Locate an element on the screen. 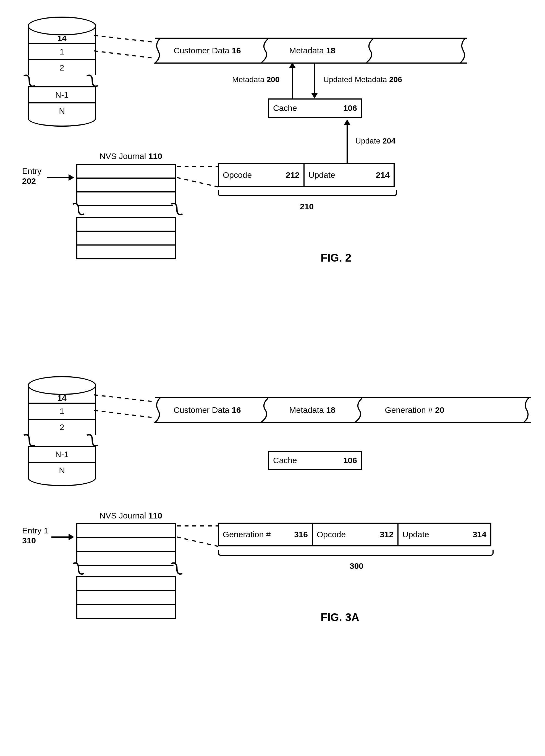  opcode-num: 312 is located at coordinates (386, 535).